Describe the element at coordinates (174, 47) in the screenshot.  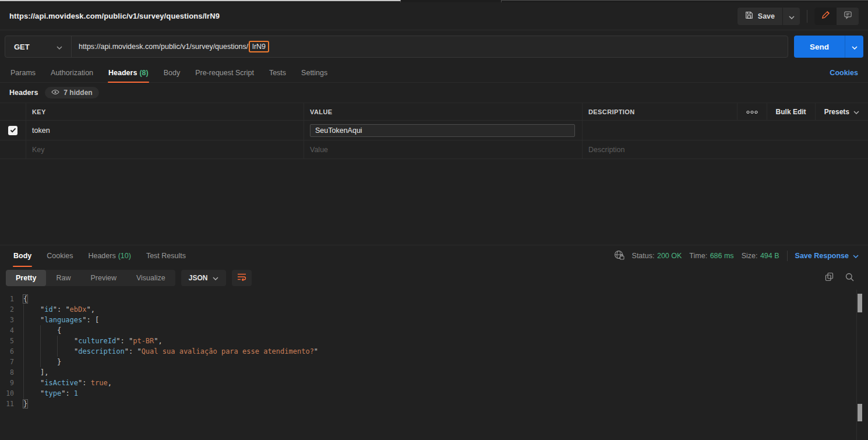
I see `url-input: https://api.movidesk.com/public/v1/surve…` at that location.